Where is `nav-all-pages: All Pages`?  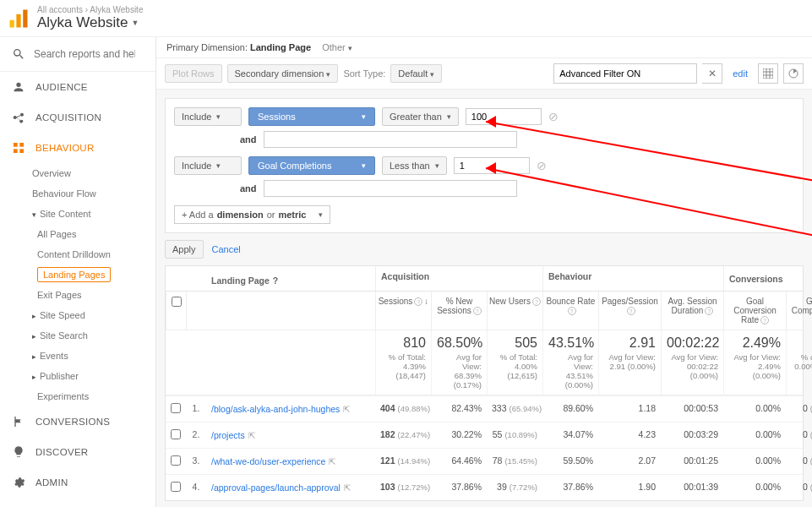
nav-all-pages: All Pages is located at coordinates (78, 234).